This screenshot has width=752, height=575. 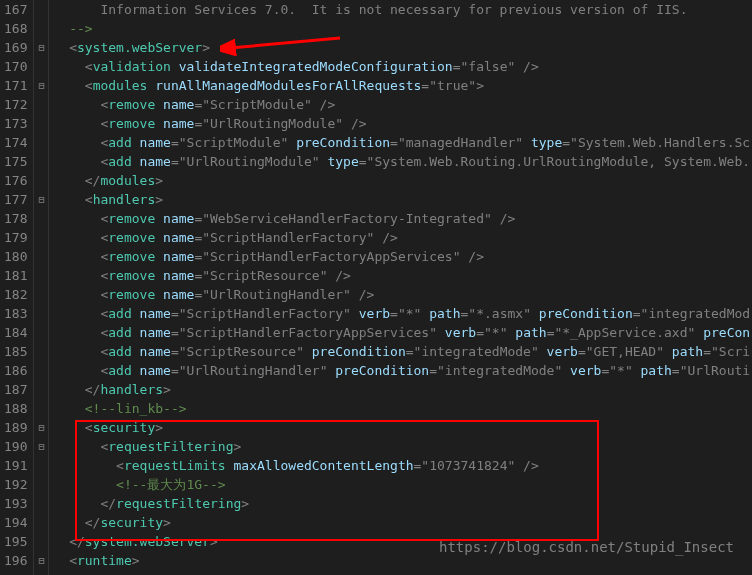 What do you see at coordinates (402, 218) in the screenshot?
I see `code-line: <remove name="WebServiceHandlerFactory-I…` at bounding box center [402, 218].